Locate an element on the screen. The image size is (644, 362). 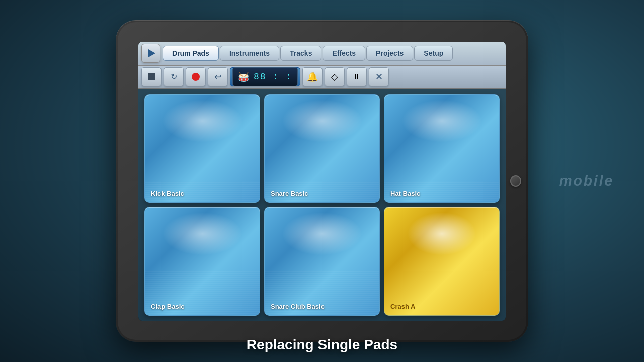
stop-icon is located at coordinates (151, 77).